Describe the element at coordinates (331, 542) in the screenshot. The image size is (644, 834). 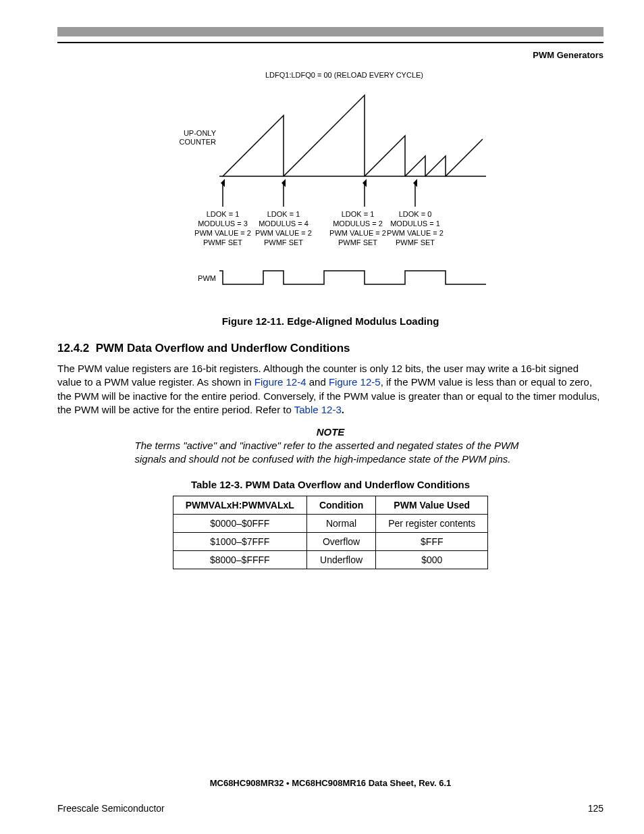
I see `table-row: $1000–$7FFF Overflow $FFF` at that location.